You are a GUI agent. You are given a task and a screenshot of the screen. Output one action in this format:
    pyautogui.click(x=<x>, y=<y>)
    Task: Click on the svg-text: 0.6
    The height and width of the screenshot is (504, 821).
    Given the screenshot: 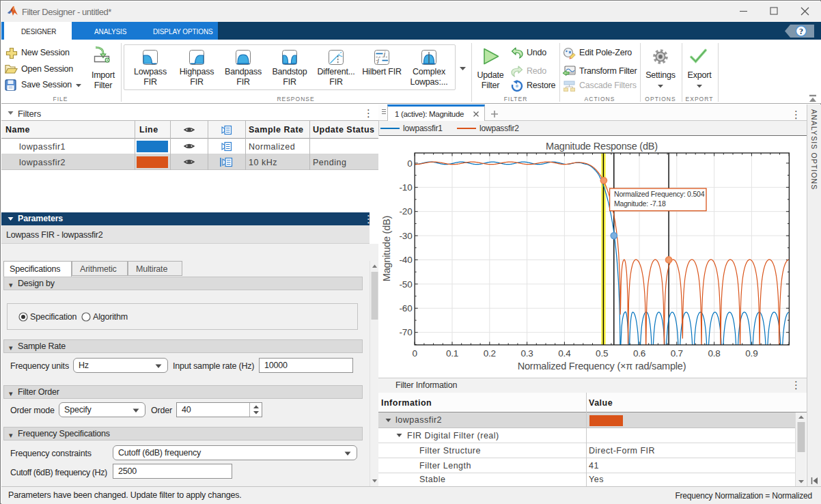 What is the action you would take?
    pyautogui.click(x=639, y=354)
    